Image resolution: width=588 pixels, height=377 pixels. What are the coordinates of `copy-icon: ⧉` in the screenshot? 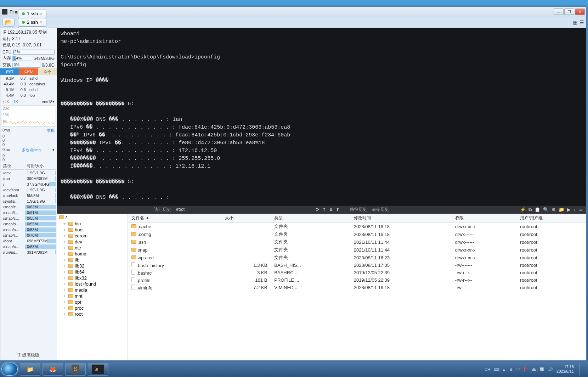 It's located at (530, 210).